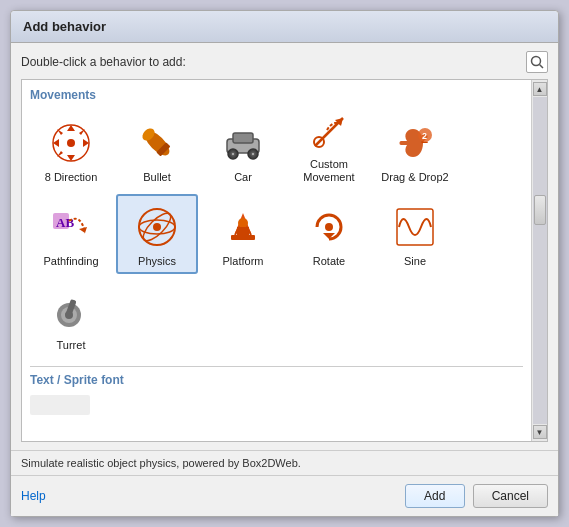 The width and height of the screenshot is (569, 527). What do you see at coordinates (72, 178) in the screenshot?
I see `8direction-label: 8 Direction` at bounding box center [72, 178].